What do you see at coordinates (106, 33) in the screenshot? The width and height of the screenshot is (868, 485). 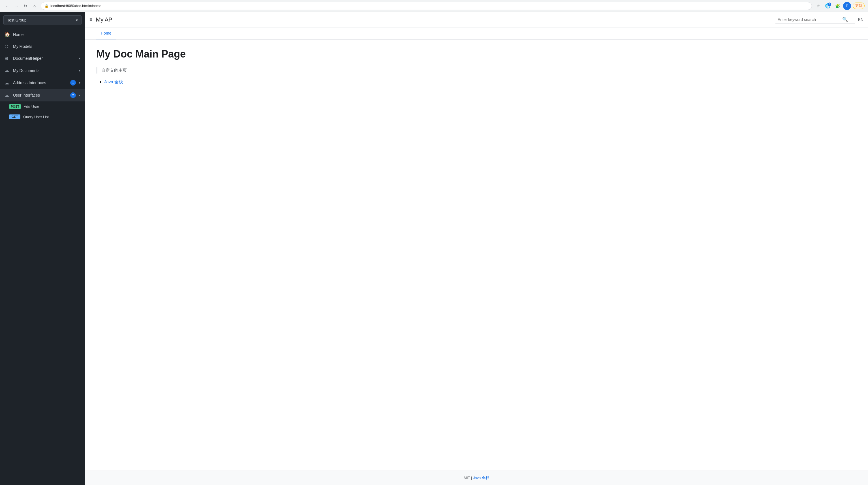 I see `tab-home-label: Home` at bounding box center [106, 33].